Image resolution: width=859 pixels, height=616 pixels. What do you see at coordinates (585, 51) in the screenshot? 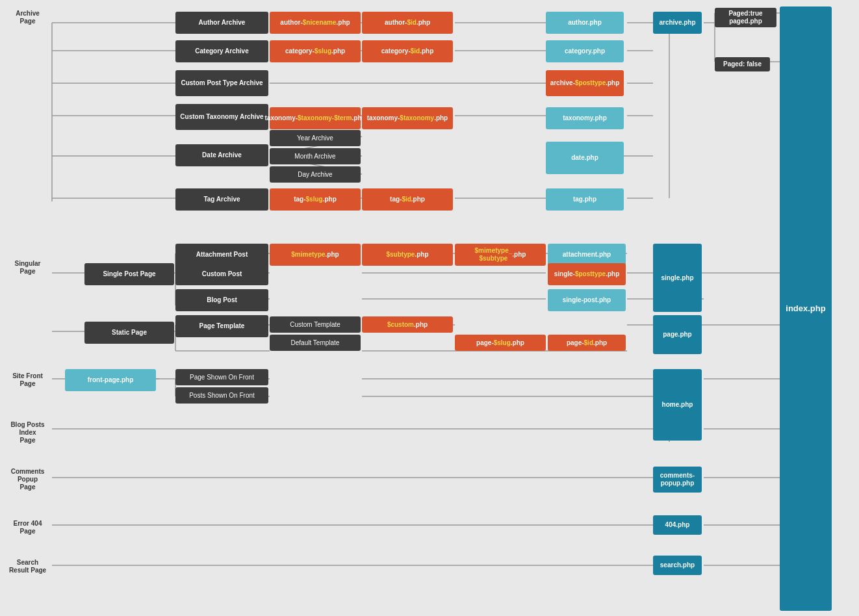
I see `category-php-node: category.php` at bounding box center [585, 51].